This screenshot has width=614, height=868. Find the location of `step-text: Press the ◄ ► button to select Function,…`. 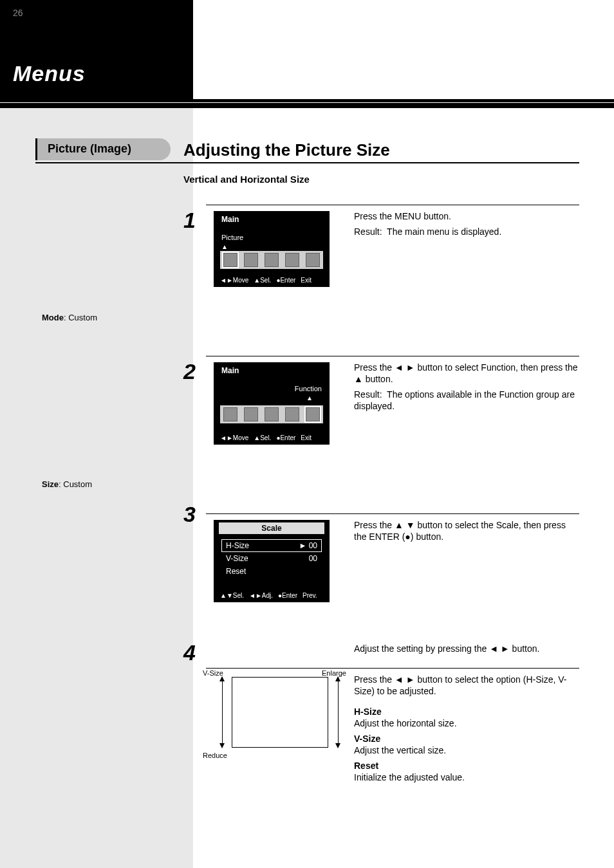

step-text: Press the ◄ ► button to select Function,… is located at coordinates (467, 373).